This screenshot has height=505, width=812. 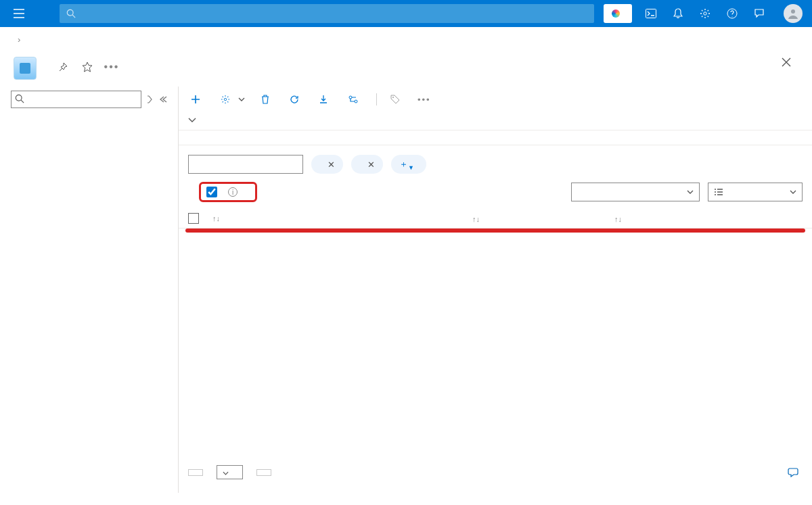 I want to click on sidebar-expand-button, so click(x=150, y=99).